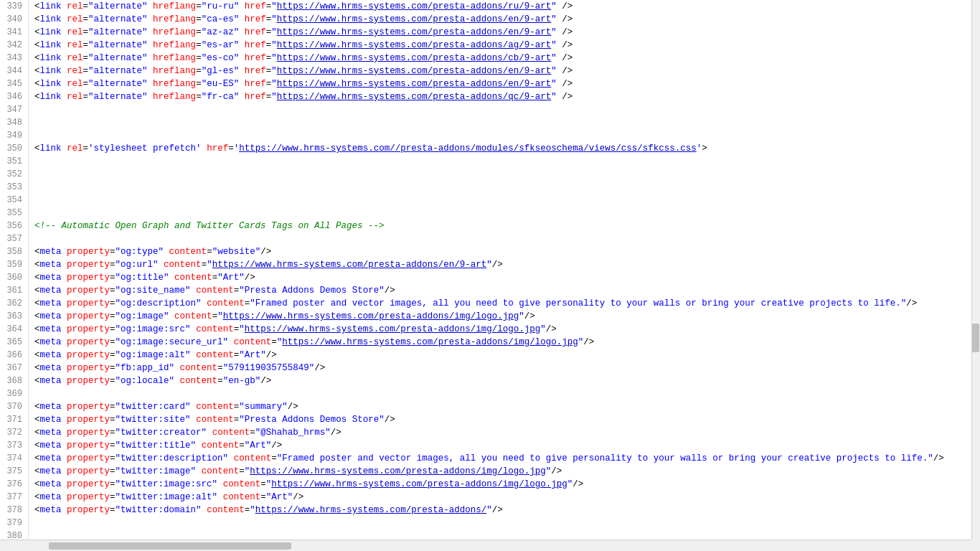  I want to click on code-line-343: <link rel="alternate" hreflang="es-co" h…, so click(507, 58).